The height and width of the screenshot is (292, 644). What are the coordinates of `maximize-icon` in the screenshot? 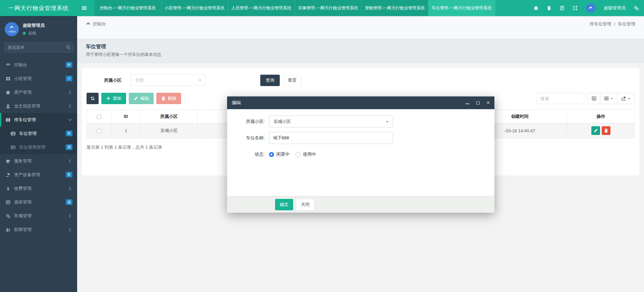 It's located at (478, 103).